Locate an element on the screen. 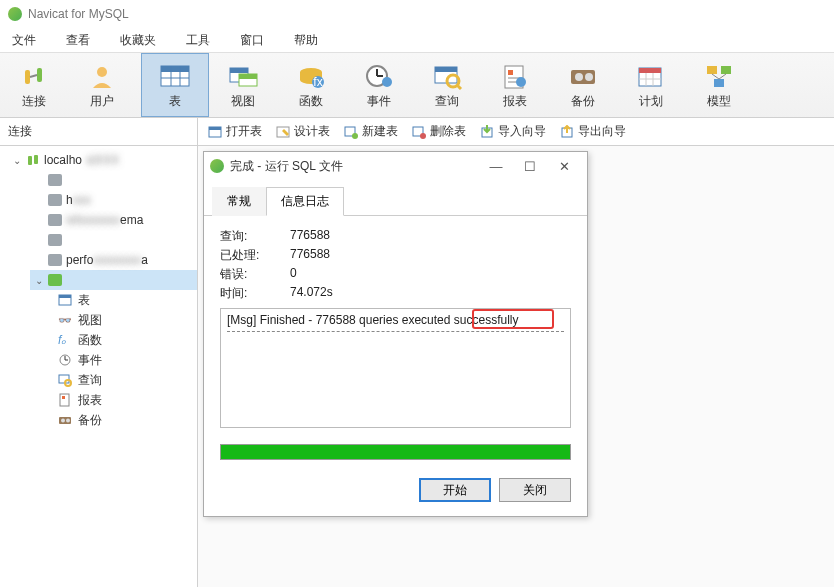 The height and width of the screenshot is (587, 834). new-table-icon is located at coordinates (351, 132).